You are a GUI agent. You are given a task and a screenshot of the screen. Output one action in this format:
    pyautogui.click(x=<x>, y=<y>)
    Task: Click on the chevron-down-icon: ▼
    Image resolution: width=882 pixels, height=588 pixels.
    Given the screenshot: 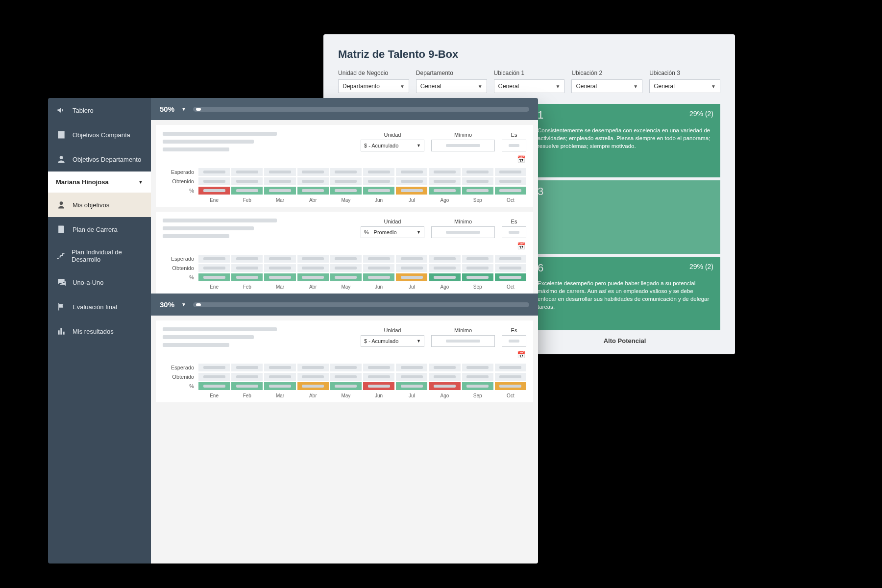 What is the action you would take?
    pyautogui.click(x=402, y=86)
    